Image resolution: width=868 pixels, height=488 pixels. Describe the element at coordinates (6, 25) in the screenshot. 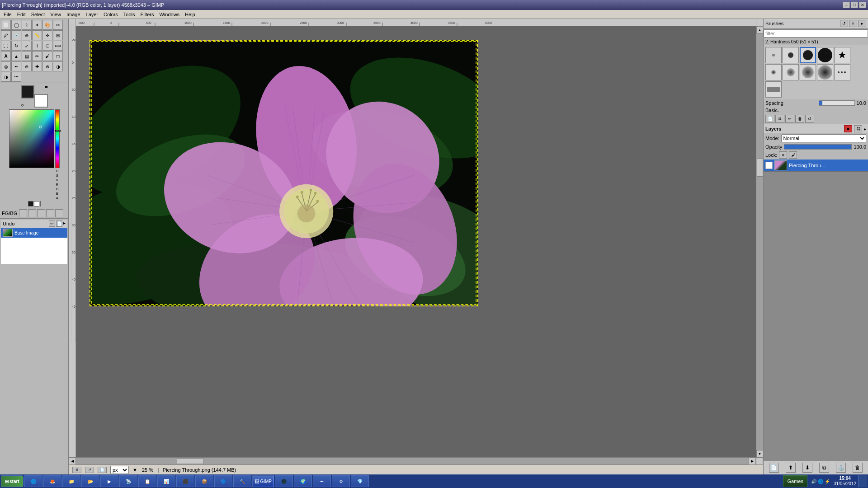

I see `rect-select-tool: ⬜` at that location.